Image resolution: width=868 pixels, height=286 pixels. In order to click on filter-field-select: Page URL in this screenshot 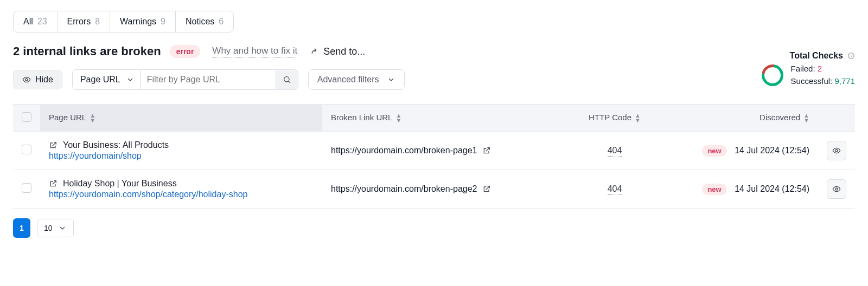, I will do `click(106, 80)`.